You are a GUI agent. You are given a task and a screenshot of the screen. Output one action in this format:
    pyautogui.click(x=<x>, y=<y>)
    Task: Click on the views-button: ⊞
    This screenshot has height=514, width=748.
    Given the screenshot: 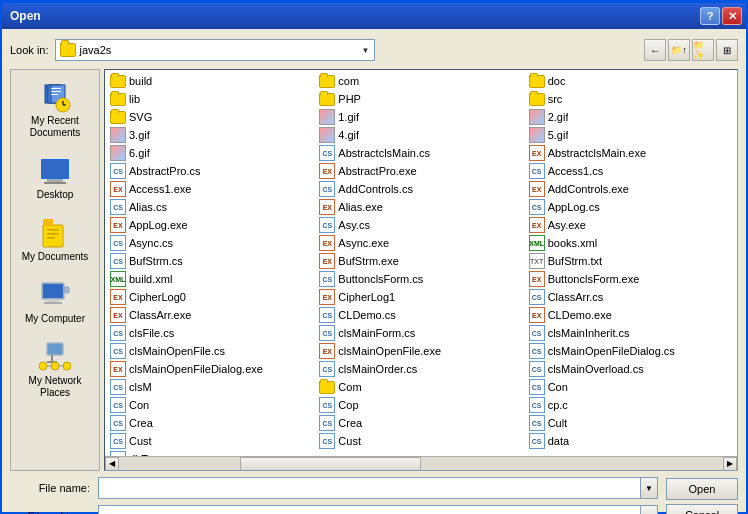 What is the action you would take?
    pyautogui.click(x=727, y=50)
    